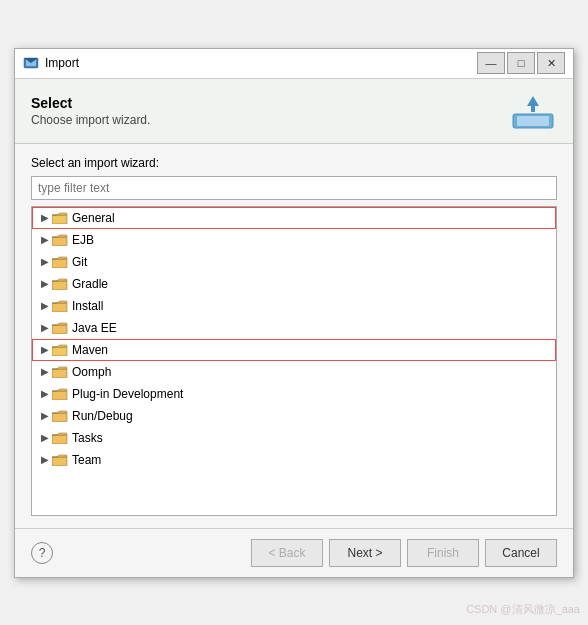 This screenshot has width=588, height=625. What do you see at coordinates (294, 64) in the screenshot?
I see `title-bar: Import — □ ✕` at bounding box center [294, 64].